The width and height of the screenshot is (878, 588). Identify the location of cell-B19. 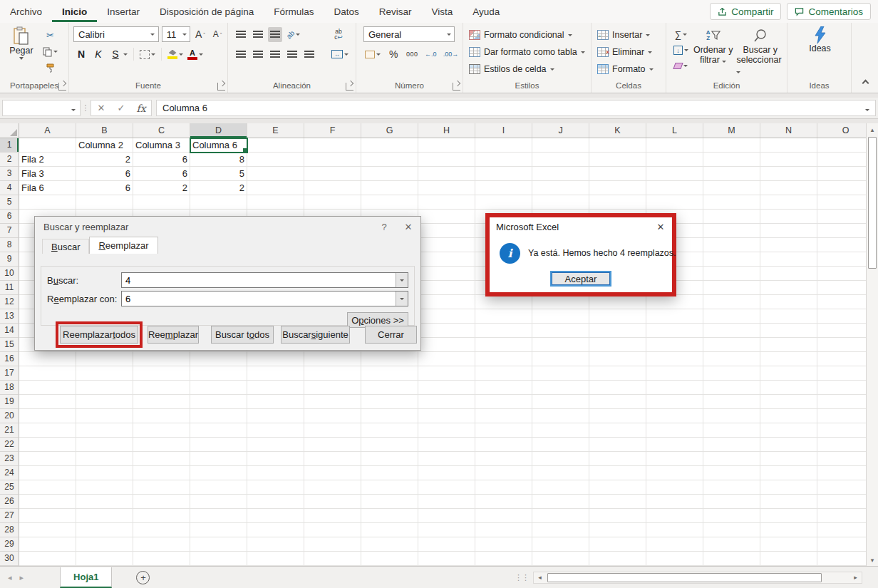
(105, 402).